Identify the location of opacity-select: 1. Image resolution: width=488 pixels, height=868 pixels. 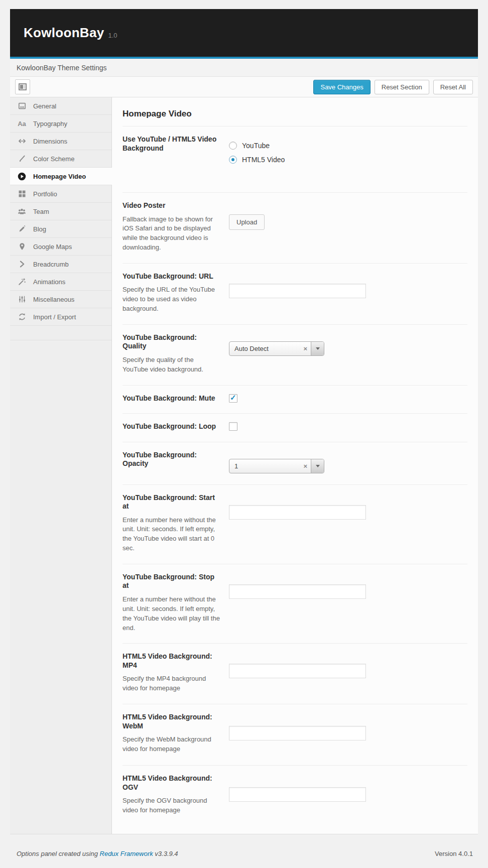
(277, 466).